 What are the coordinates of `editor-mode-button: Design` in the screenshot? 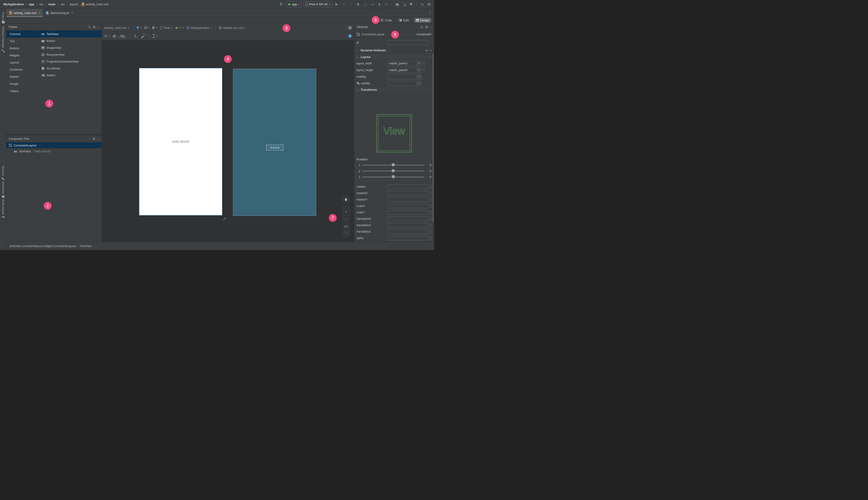 It's located at (423, 20).